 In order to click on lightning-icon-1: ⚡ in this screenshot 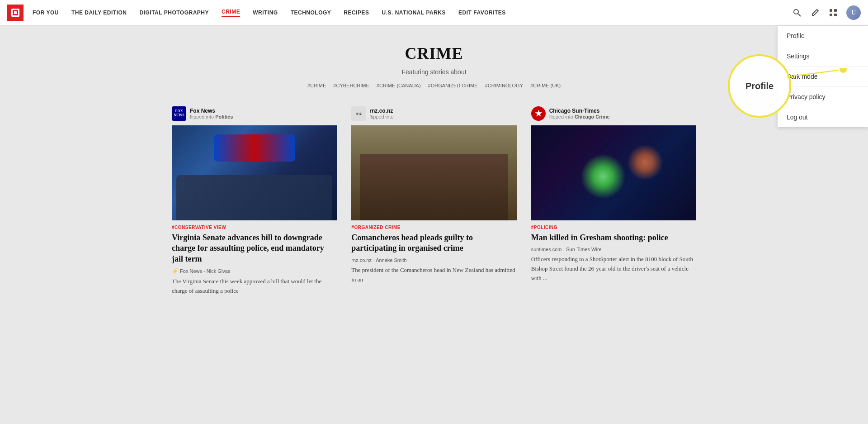, I will do `click(175, 271)`.